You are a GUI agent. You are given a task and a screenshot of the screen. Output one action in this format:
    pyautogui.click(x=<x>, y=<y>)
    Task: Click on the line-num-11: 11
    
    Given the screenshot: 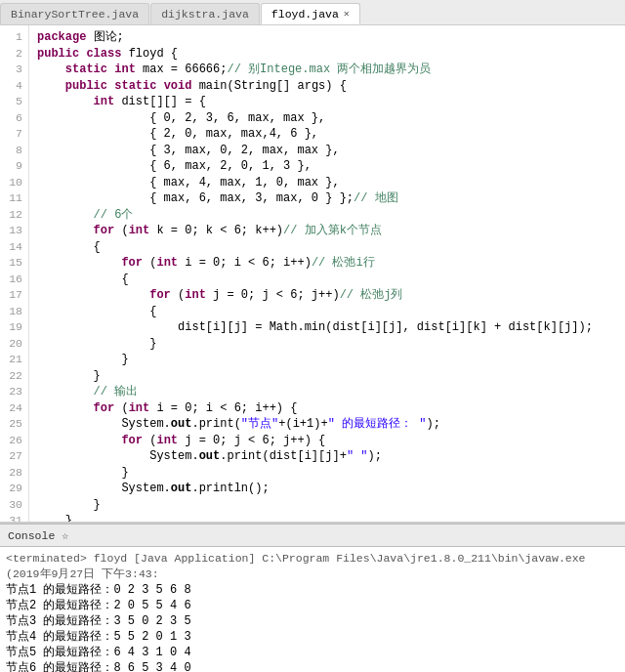 What is the action you would take?
    pyautogui.click(x=14, y=199)
    